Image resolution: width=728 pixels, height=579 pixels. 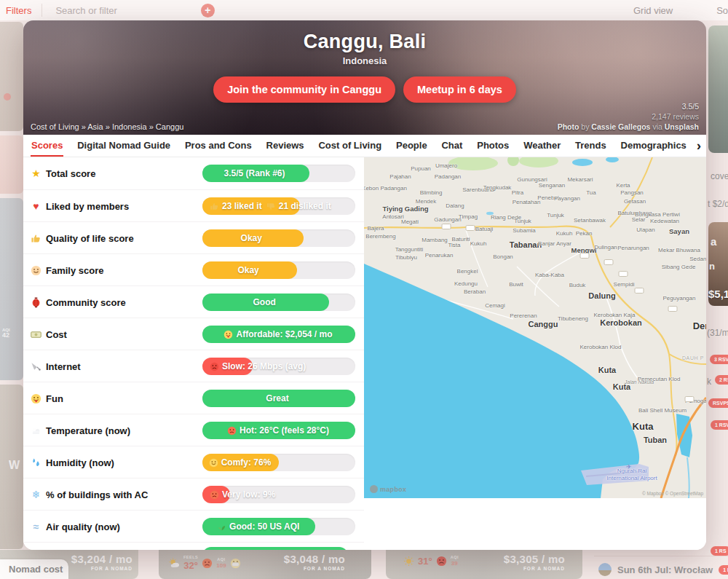 What do you see at coordinates (279, 398) in the screenshot?
I see `score-bar-track: Great` at bounding box center [279, 398].